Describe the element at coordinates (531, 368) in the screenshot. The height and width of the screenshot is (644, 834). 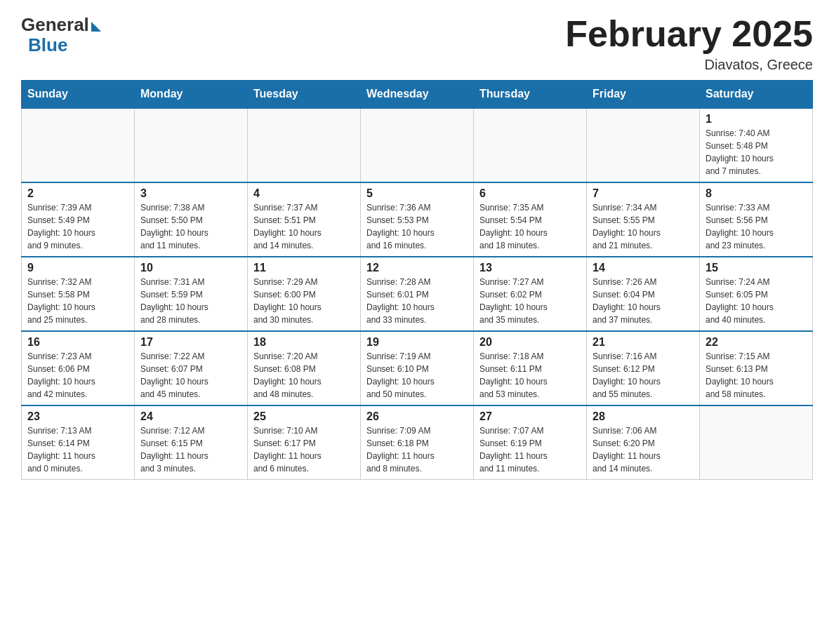
I see `calendar-cell: 20Sunrise: 7:18 AM Sunset: 6:11 PM Dayli…` at that location.